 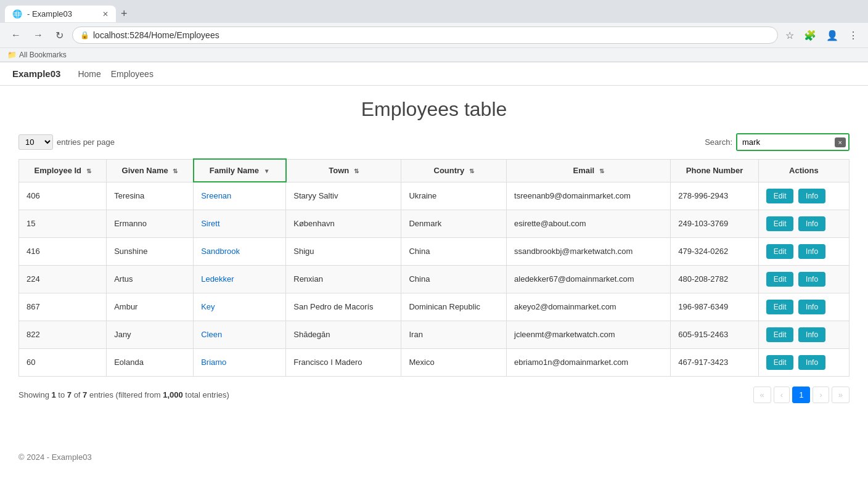 What do you see at coordinates (85, 35) in the screenshot?
I see `lock-icon: 🔒` at bounding box center [85, 35].